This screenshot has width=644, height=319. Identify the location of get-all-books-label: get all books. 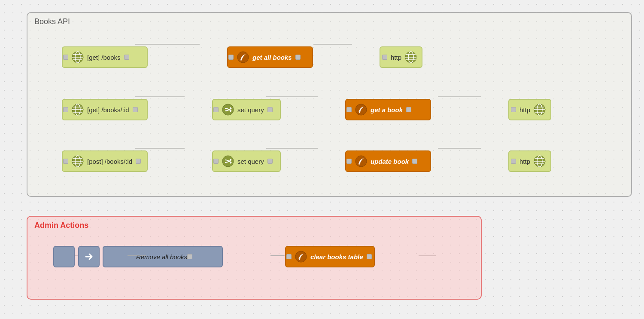
(272, 58).